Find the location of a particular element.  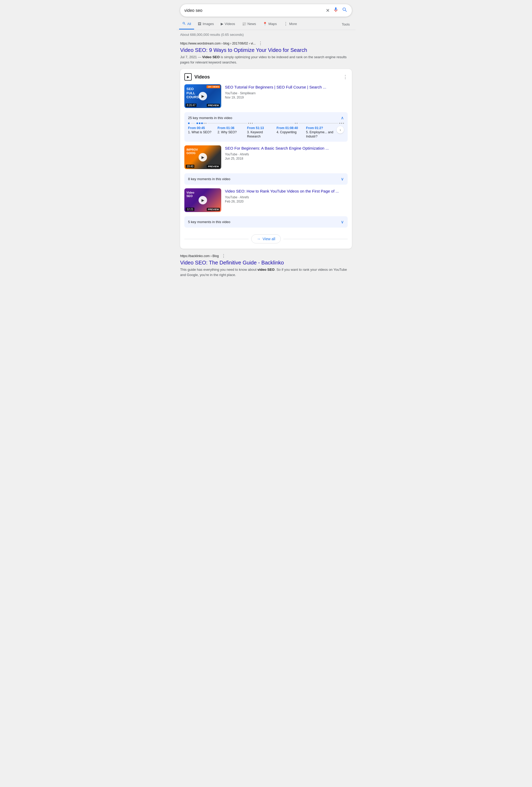

result-more-btn-1: ⋮ is located at coordinates (260, 43).